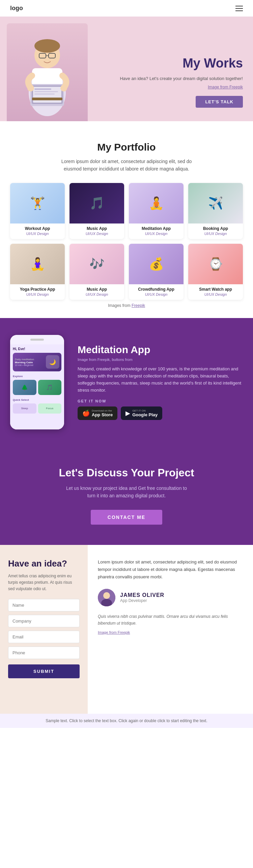 This screenshot has height=868, width=253. What do you see at coordinates (44, 629) in the screenshot?
I see `idea-form-panel: Have an idea? Amet tellus cras adipiscin…` at bounding box center [44, 629].